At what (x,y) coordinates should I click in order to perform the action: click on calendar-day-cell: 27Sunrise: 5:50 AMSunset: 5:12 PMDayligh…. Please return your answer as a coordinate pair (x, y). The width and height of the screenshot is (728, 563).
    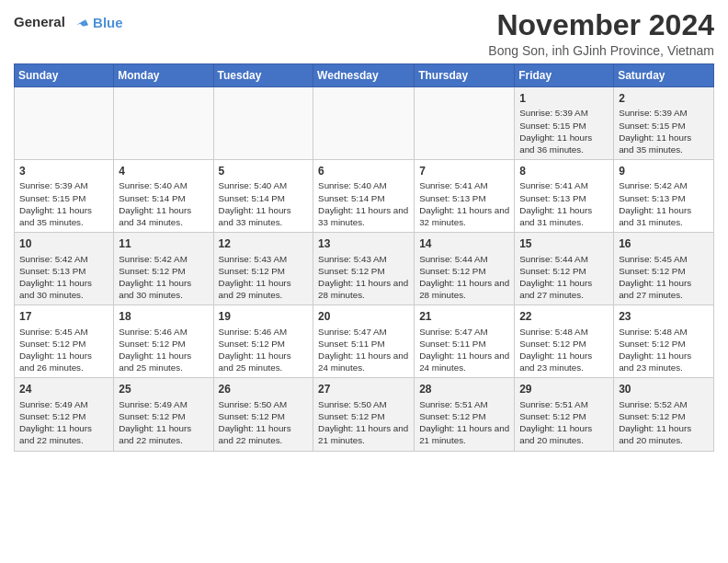
    Looking at the image, I should click on (364, 414).